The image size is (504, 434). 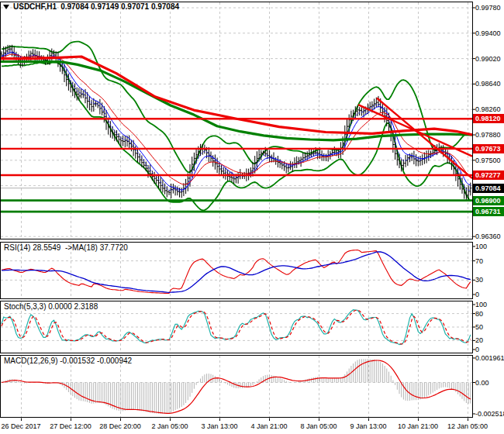 I want to click on chart-dropdown-icon, so click(x=6, y=7).